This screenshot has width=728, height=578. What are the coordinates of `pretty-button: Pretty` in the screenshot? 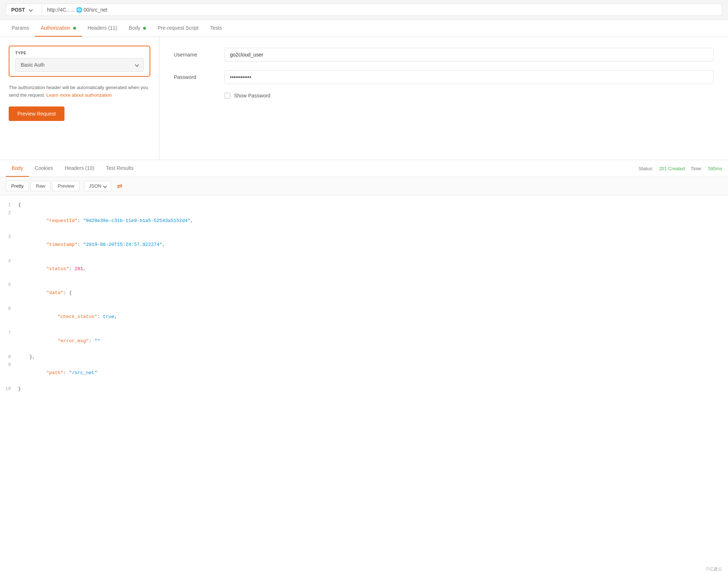 It's located at (17, 186).